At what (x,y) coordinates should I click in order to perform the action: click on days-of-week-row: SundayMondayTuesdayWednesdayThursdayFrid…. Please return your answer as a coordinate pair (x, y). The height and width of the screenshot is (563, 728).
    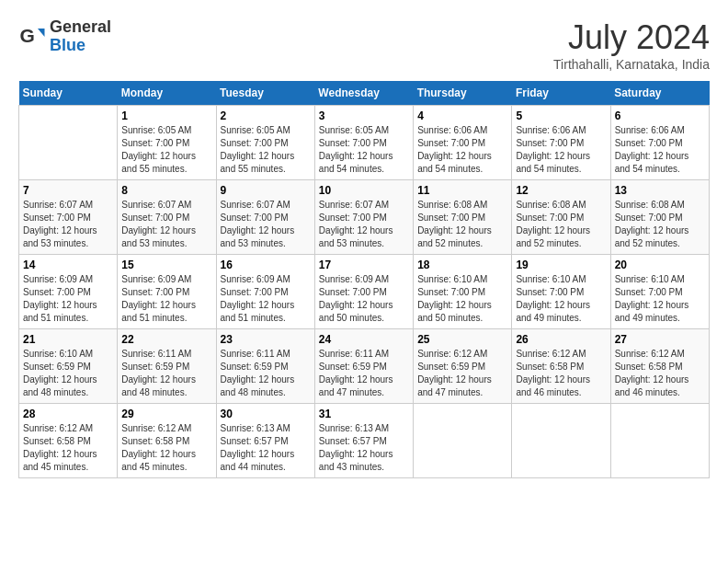
    Looking at the image, I should click on (364, 94).